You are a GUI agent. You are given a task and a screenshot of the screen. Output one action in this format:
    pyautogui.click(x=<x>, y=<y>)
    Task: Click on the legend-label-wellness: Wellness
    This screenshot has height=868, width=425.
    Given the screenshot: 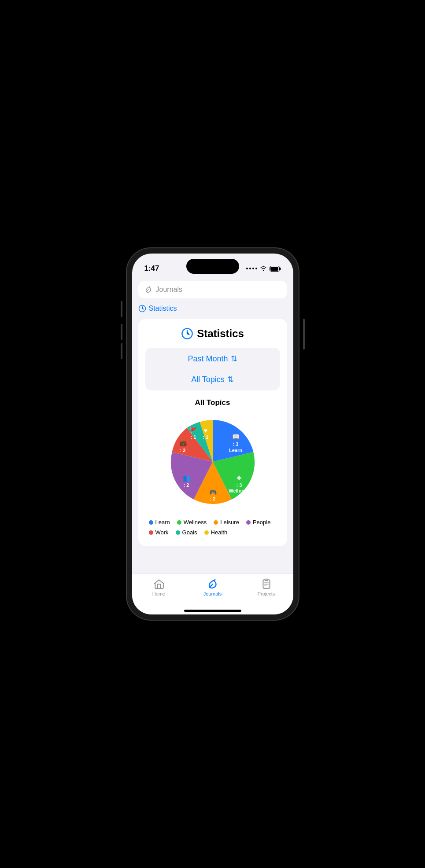 What is the action you would take?
    pyautogui.click(x=196, y=522)
    